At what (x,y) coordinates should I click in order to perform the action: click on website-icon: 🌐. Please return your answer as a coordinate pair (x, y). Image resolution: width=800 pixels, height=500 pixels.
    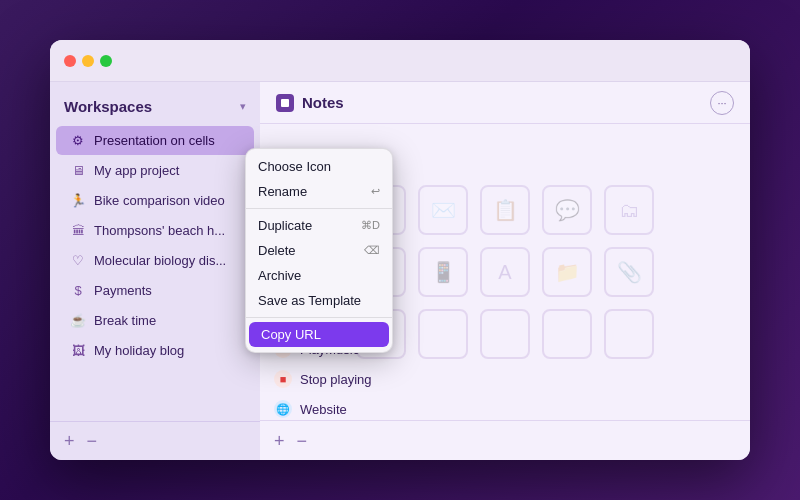
    Looking at the image, I should click on (283, 409).